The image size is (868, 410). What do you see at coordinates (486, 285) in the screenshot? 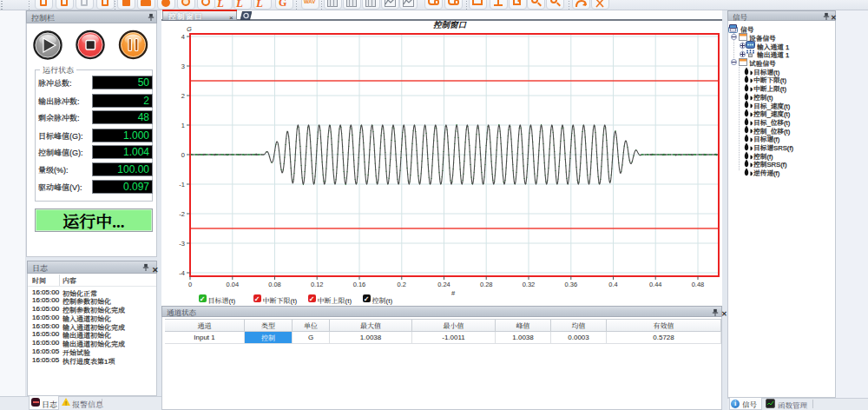
I see `svg-text: 0.28` at bounding box center [486, 285].